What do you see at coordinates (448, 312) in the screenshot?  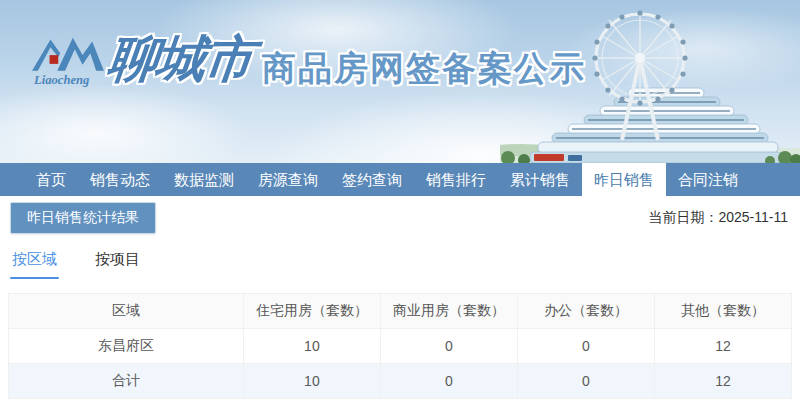 I see `column-header: 商业用房（套数）` at bounding box center [448, 312].